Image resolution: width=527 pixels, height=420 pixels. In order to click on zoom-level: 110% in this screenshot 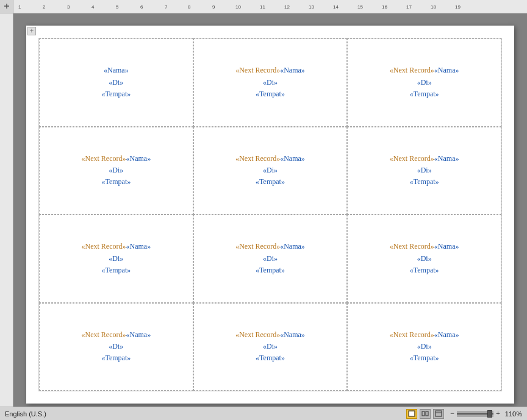, I will do `click(514, 414)`.